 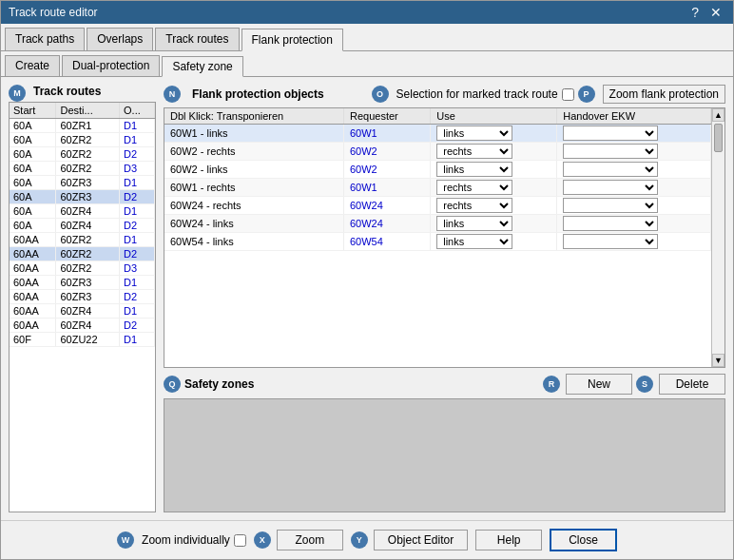 What do you see at coordinates (310, 540) in the screenshot?
I see `zoom-button: Zoom` at bounding box center [310, 540].